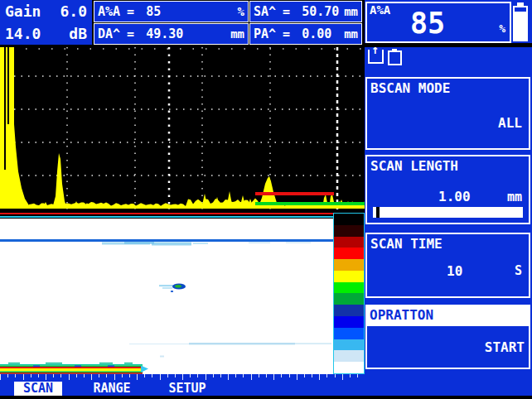  I want to click on section-value: ALL, so click(510, 123).